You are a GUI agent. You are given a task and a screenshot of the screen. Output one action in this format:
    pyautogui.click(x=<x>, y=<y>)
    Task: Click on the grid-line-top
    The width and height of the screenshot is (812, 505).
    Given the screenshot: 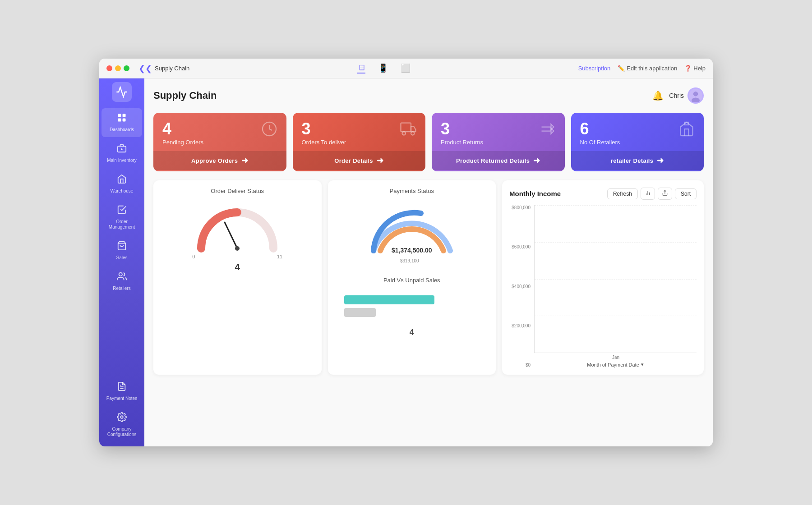 What is the action you would take?
    pyautogui.click(x=615, y=206)
    